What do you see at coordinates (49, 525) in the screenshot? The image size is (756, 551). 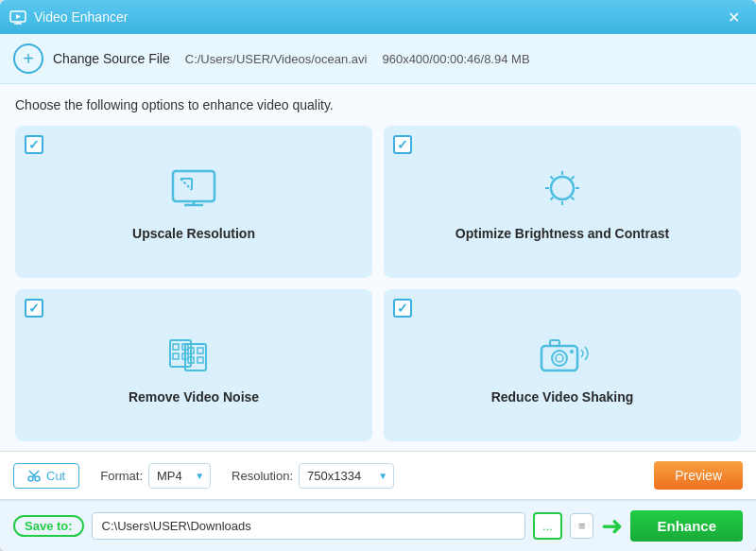 I see `save-to-label: Save to:` at bounding box center [49, 525].